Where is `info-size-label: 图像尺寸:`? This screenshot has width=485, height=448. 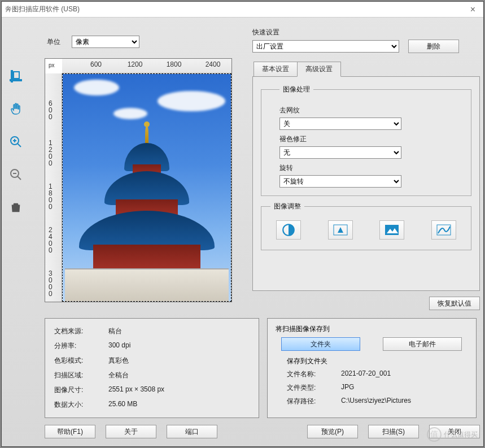 info-size-label: 图像尺寸: is located at coordinates (81, 390).